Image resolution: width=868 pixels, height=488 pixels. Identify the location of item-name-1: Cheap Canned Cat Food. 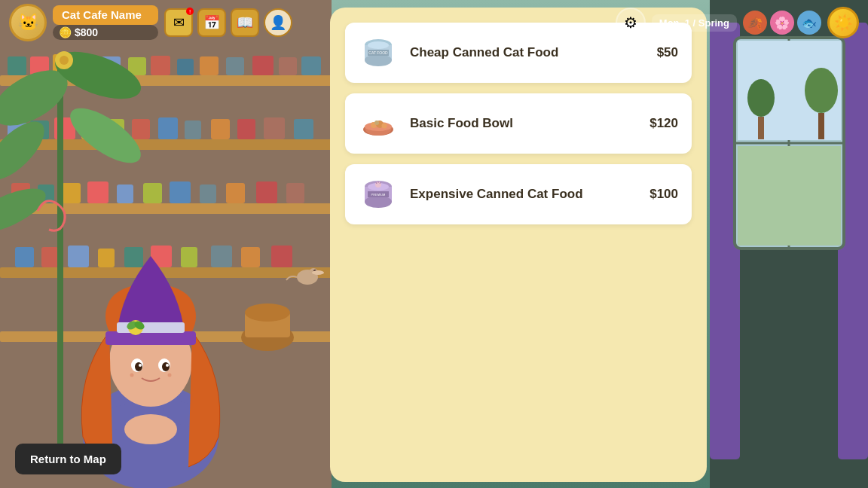
(527, 53).